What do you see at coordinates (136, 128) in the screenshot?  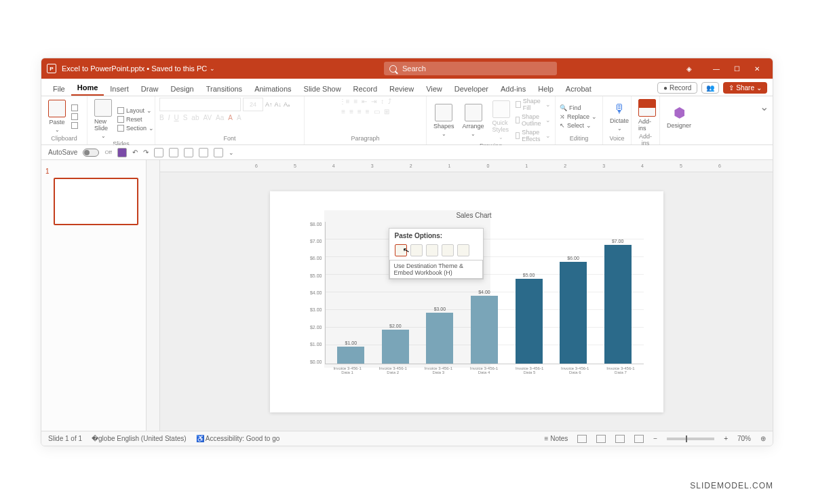 I see `section-button: Section ⌄` at bounding box center [136, 128].